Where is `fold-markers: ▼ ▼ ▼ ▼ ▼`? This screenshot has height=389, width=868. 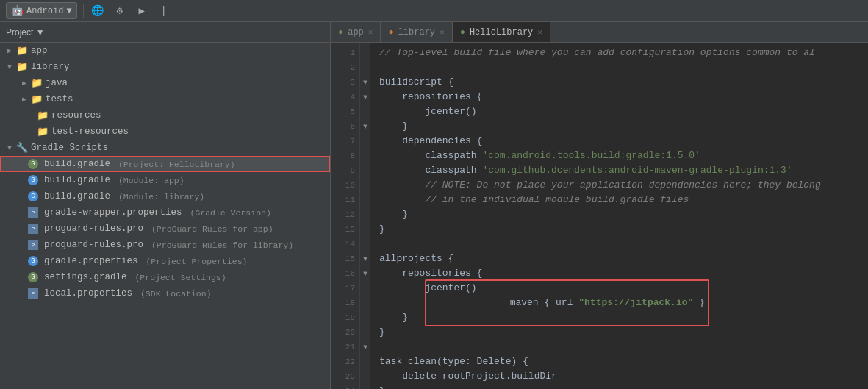 fold-markers: ▼ ▼ ▼ ▼ ▼ is located at coordinates (365, 216).